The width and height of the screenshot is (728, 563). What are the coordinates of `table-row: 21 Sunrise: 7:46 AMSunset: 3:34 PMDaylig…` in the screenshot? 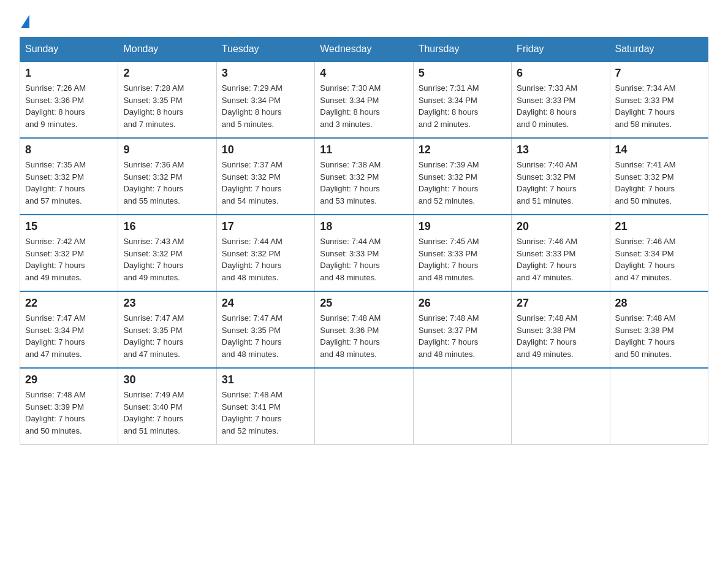 It's located at (659, 253).